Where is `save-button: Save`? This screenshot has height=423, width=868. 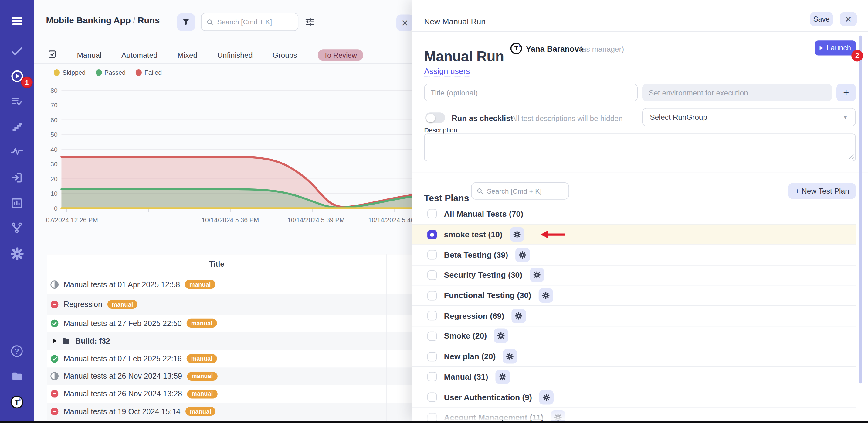 save-button: Save is located at coordinates (822, 19).